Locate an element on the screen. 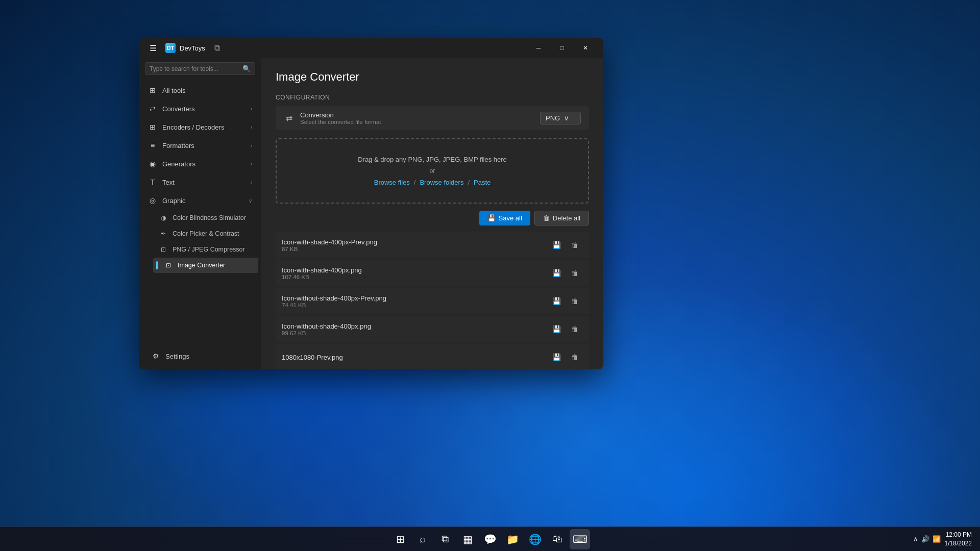 This screenshot has height=551, width=980. color-picker-icon: ✒ is located at coordinates (163, 234).